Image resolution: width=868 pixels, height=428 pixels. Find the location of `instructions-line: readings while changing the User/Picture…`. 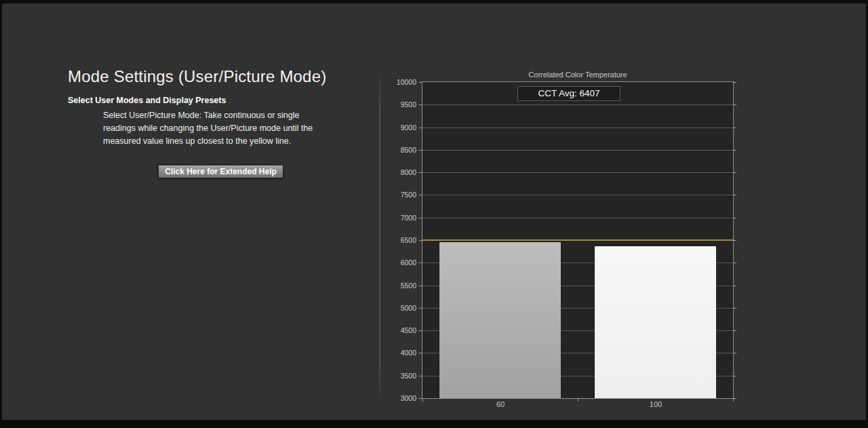

instructions-line: readings while changing the User/Picture… is located at coordinates (208, 129).